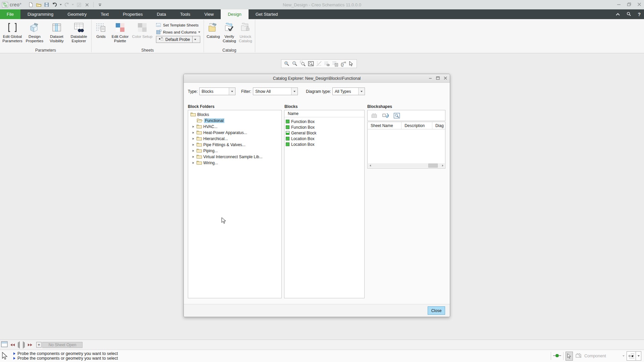 This screenshot has height=362, width=644. I want to click on block-item-function-box-2: Function Box, so click(324, 127).